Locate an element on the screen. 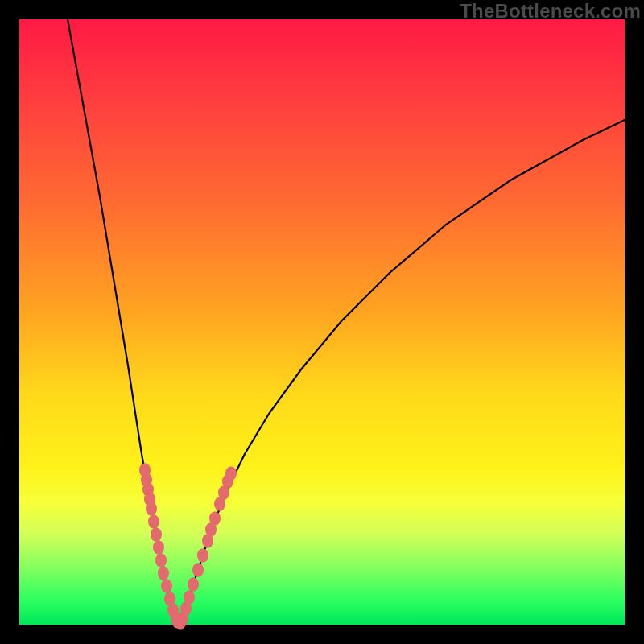  watermark-text: TheBottleneck.com is located at coordinates (551, 11).